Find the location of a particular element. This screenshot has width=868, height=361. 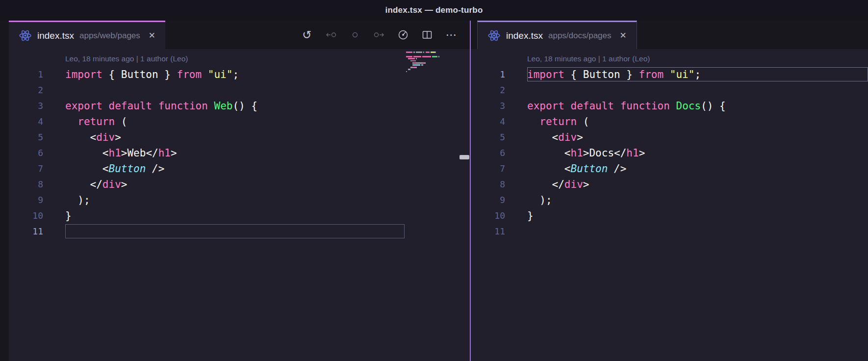

more-actions-icon: ⋯ is located at coordinates (451, 35).